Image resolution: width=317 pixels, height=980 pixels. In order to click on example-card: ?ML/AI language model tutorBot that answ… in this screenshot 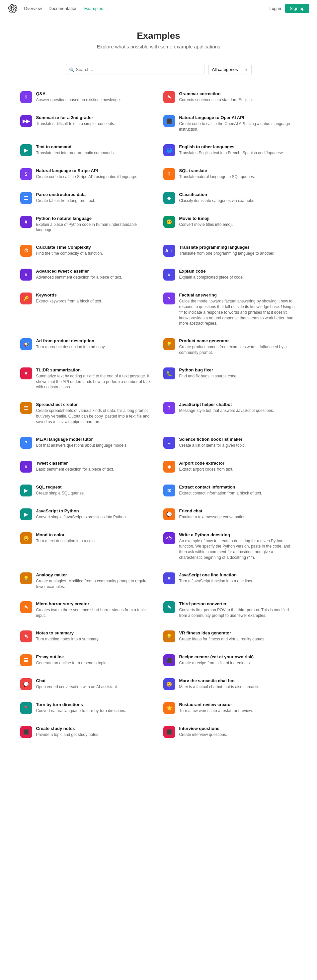, I will do `click(87, 443)`.